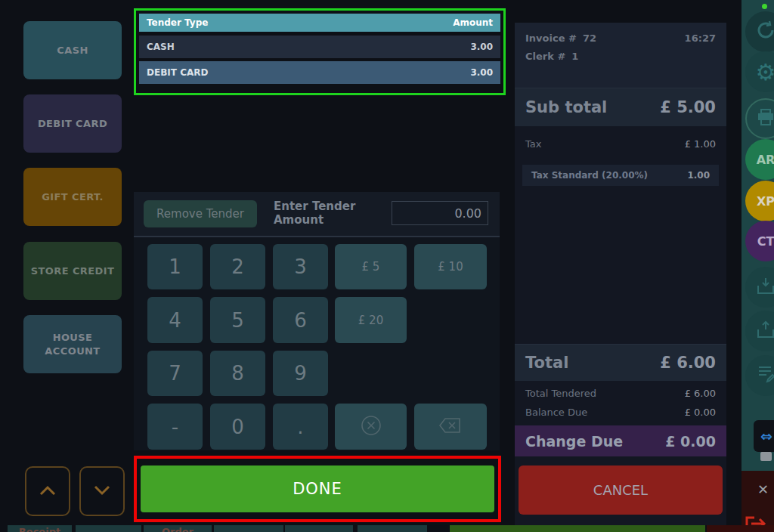  I want to click on clerk-number-value: 1, so click(574, 56).